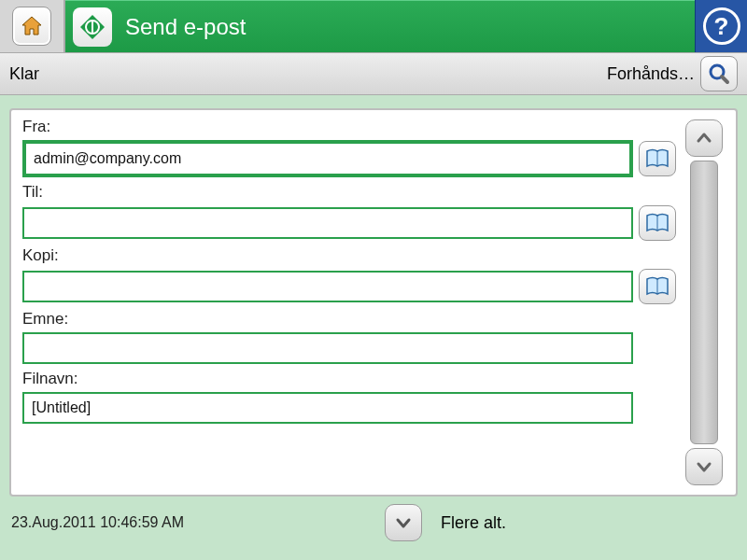 The height and width of the screenshot is (560, 747). Describe the element at coordinates (403, 523) in the screenshot. I see `more-options-button` at that location.